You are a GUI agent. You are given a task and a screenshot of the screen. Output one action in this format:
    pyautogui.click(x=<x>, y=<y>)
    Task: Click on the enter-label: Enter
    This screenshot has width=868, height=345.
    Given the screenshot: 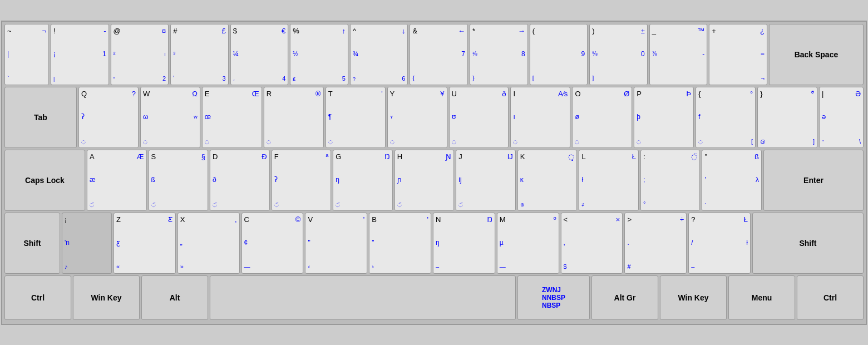 What is the action you would take?
    pyautogui.click(x=813, y=180)
    